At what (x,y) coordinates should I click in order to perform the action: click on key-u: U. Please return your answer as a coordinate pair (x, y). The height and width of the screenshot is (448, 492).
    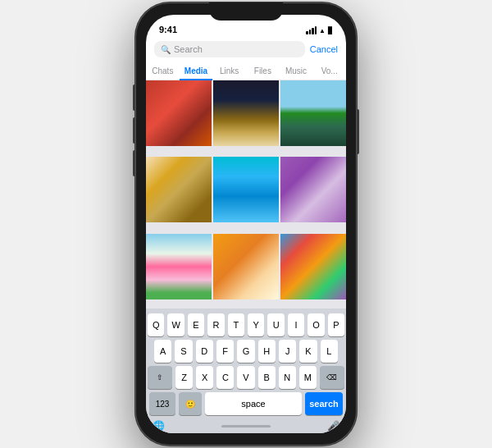
    Looking at the image, I should click on (276, 325).